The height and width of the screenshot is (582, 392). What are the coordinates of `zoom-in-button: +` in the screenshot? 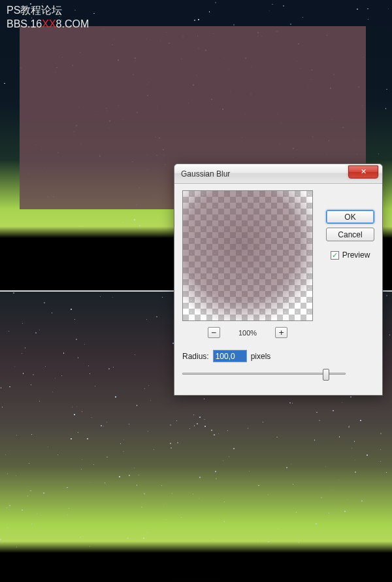 It's located at (281, 332).